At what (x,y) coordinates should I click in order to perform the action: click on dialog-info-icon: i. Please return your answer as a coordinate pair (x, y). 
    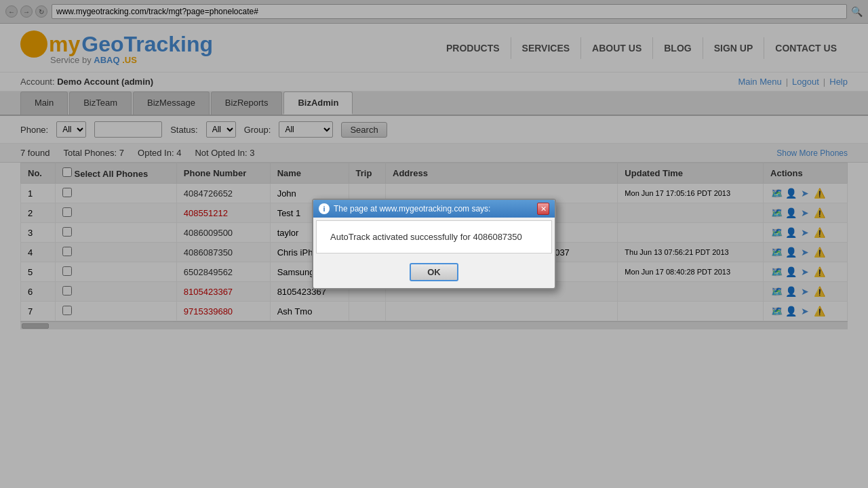
    Looking at the image, I should click on (324, 209).